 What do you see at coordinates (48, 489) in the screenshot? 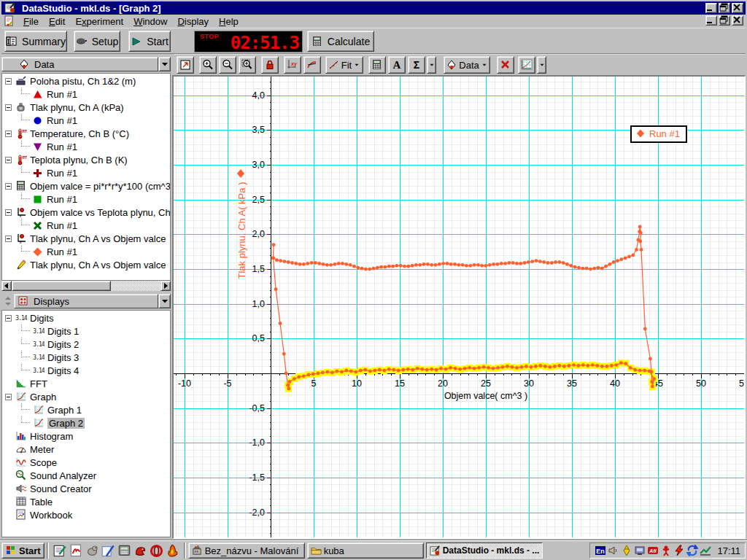
I see `tree-item: Sound Creator` at bounding box center [48, 489].